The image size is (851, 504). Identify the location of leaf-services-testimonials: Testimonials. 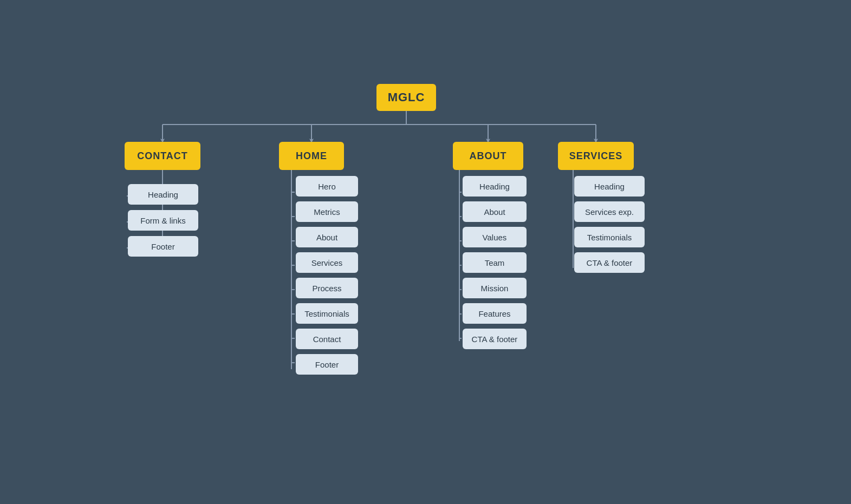
(609, 237).